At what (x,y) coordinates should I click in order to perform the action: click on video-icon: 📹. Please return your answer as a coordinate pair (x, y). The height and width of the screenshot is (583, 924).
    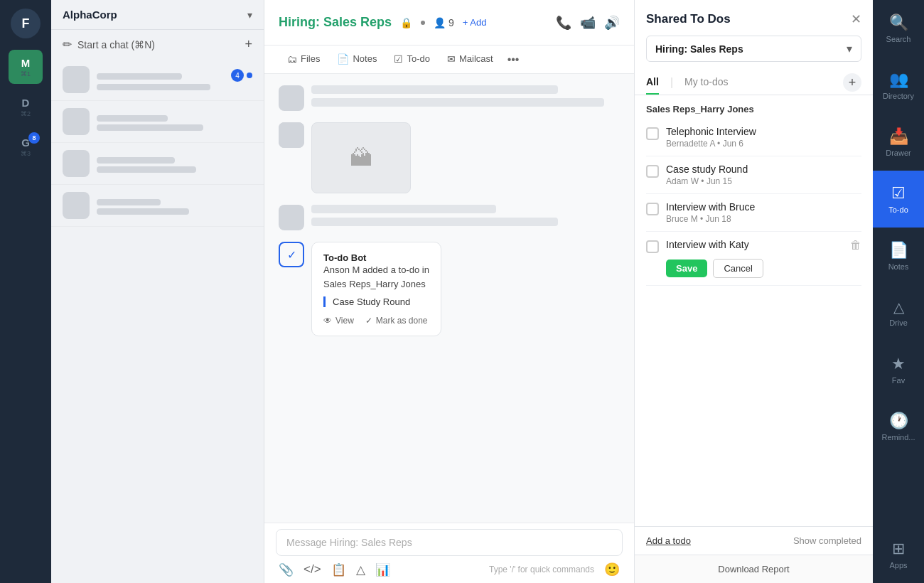
    Looking at the image, I should click on (588, 23).